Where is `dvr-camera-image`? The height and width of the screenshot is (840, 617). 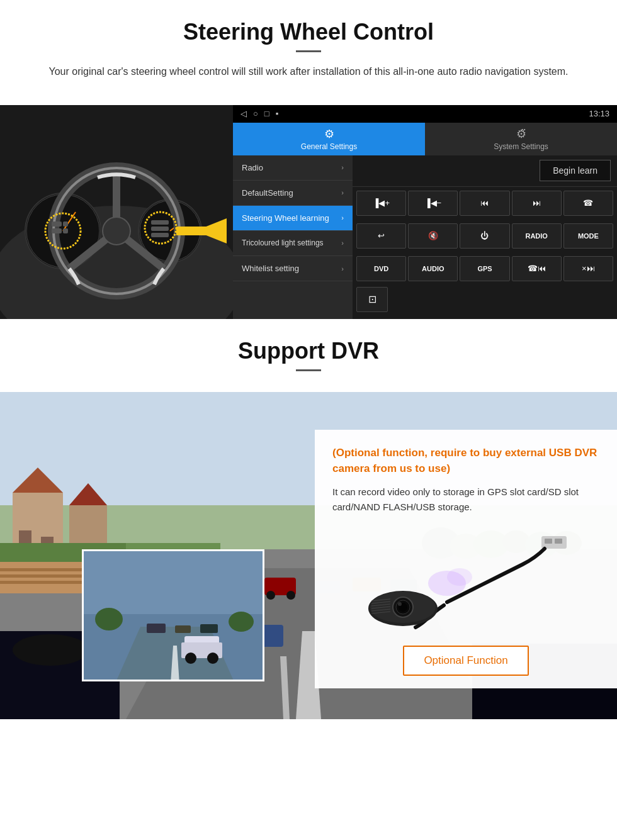
dvr-camera-image is located at coordinates (466, 580).